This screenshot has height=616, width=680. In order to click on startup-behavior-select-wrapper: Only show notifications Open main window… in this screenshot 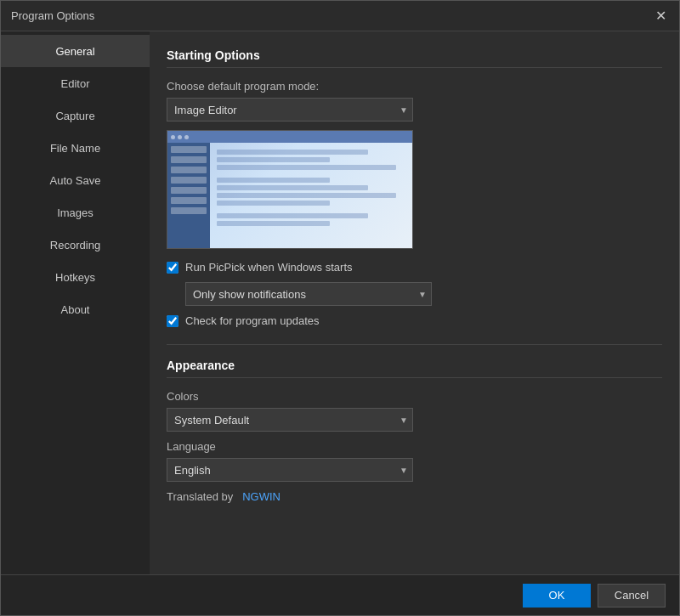, I will do `click(309, 294)`.